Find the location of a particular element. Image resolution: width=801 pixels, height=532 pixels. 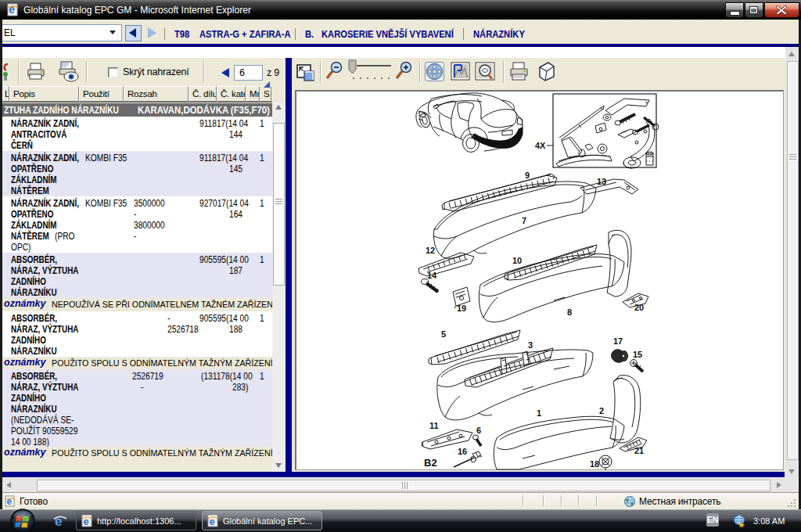

svg-text: 6 is located at coordinates (479, 430).